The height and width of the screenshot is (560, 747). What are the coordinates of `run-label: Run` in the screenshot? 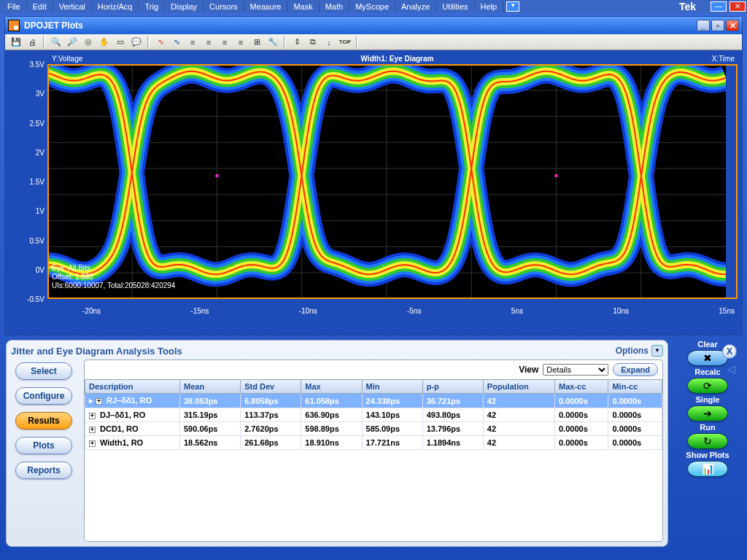 It's located at (708, 427).